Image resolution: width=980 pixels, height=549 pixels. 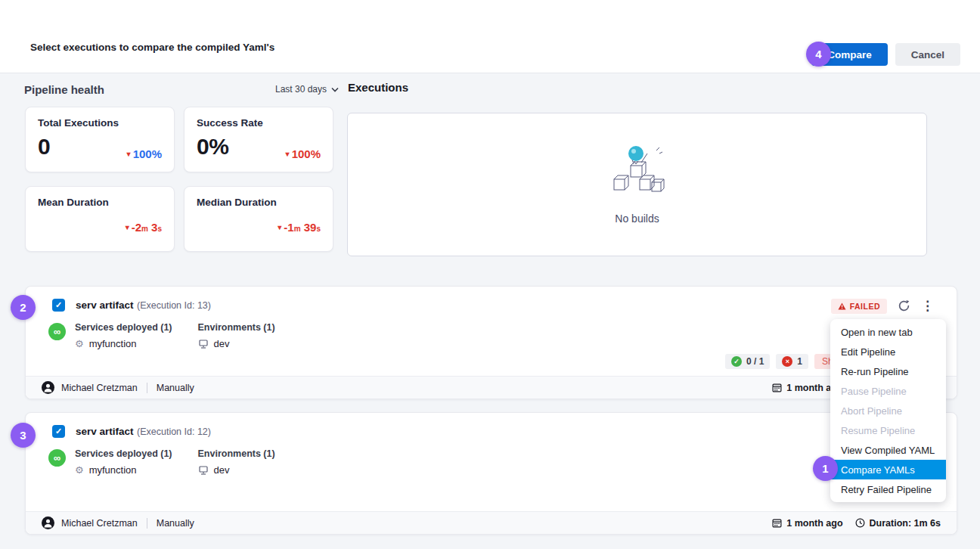 I want to click on menu-item-edit-pipeline: Edit Pipeline, so click(x=888, y=352).